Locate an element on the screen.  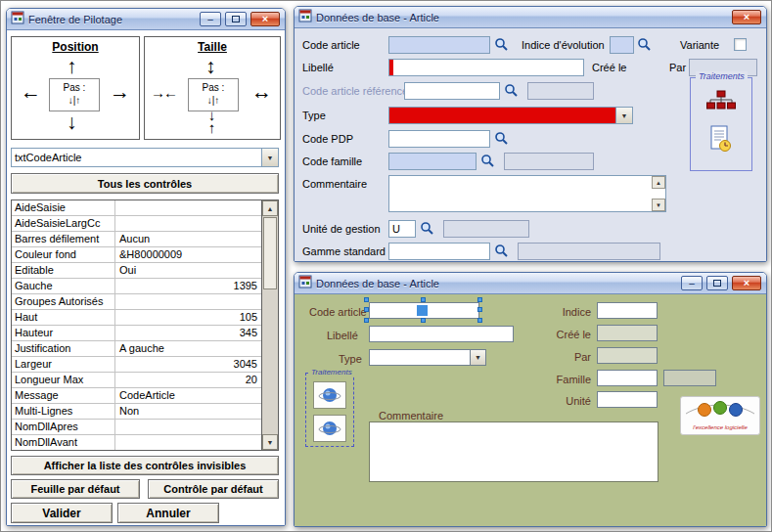
scroll-up-button: ▲ is located at coordinates (270, 208).